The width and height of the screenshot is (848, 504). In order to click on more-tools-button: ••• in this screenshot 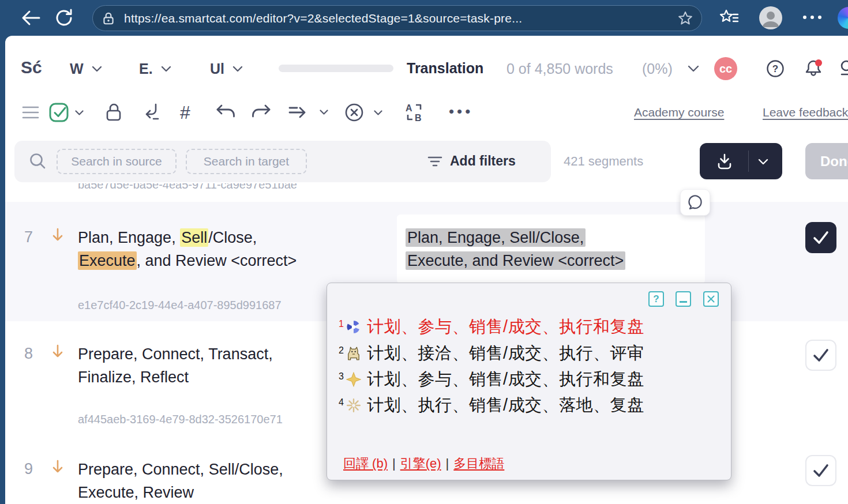, I will do `click(461, 112)`.